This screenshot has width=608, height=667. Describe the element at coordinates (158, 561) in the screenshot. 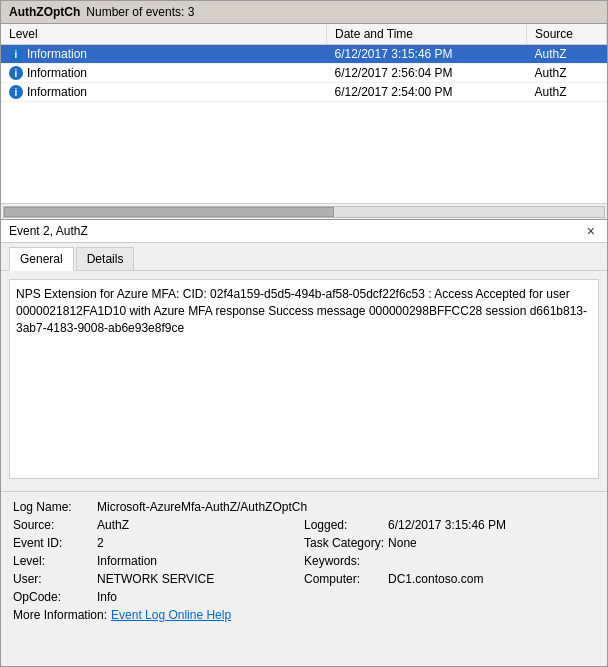

I see `level-row: Level: Information` at that location.